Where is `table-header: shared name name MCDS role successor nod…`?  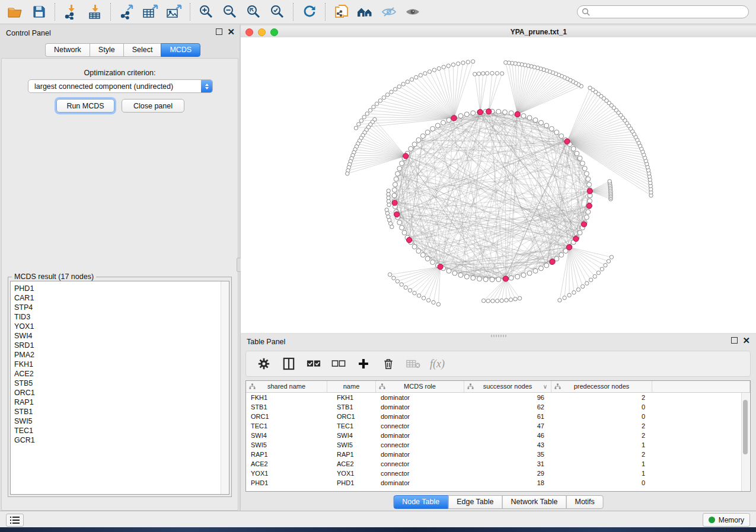 table-header: shared name name MCDS role successor nod… is located at coordinates (498, 387).